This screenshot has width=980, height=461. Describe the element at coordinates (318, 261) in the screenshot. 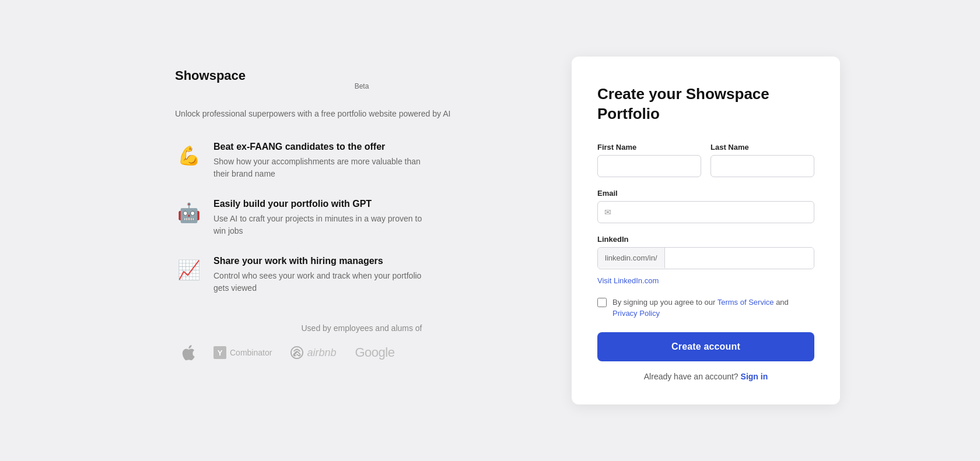

I see `feature-title-share: Share your work with hiring managers` at that location.